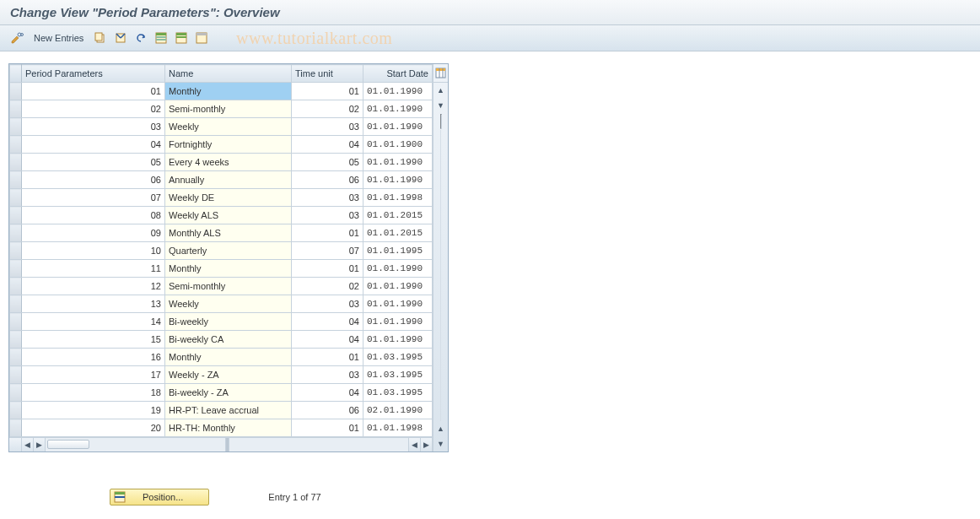 Image resolution: width=980 pixels, height=519 pixels. I want to click on cell-name: HR-TH: Monthly, so click(229, 429).